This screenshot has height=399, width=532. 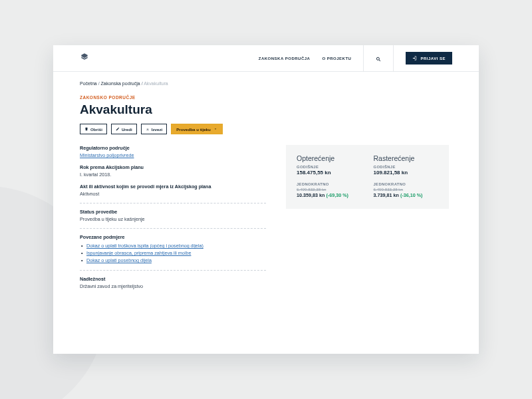 What do you see at coordinates (406, 189) in the screenshot?
I see `relief-onetime-old: 6.499.833,38 kn` at bounding box center [406, 189].